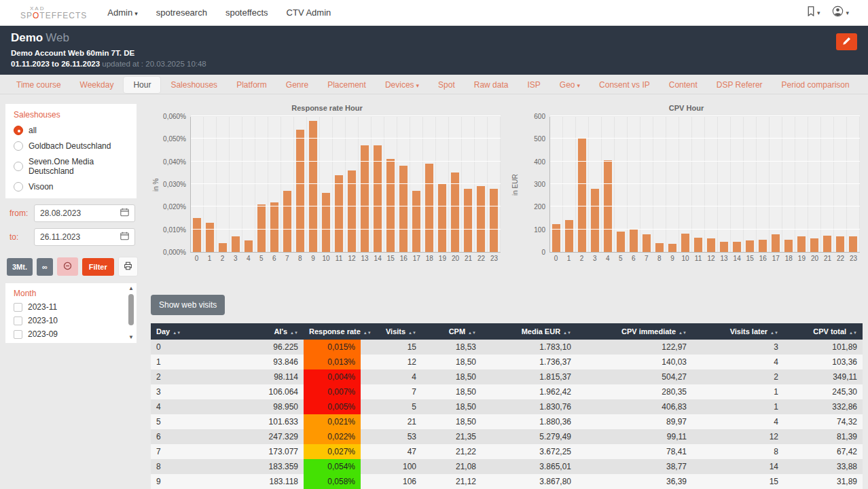 This screenshot has height=489, width=868. I want to click on x-tick-label: 2, so click(581, 258).